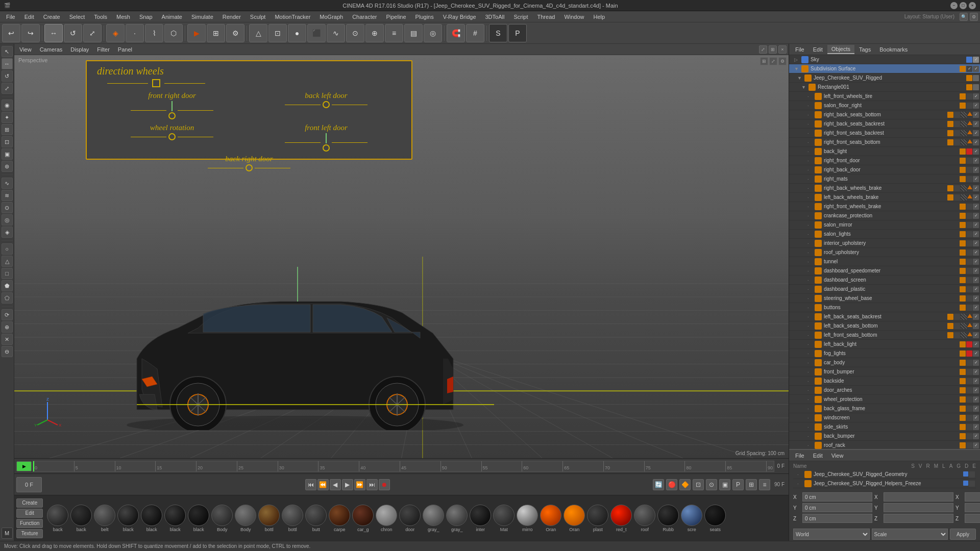 The height and width of the screenshot is (551, 980). Describe the element at coordinates (964, 188) in the screenshot. I see `right_back_wheels_brake-c3` at that location.